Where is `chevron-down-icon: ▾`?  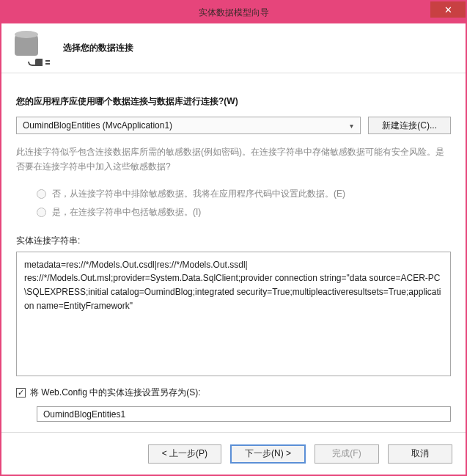
chevron-down-icon: ▾ is located at coordinates (351, 126).